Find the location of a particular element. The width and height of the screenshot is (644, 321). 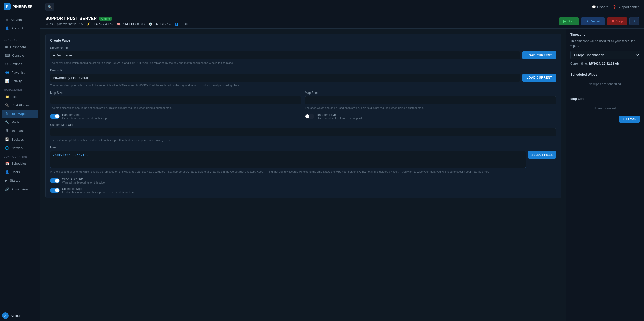

load-current-server-name-button: LOAD CURRENT is located at coordinates (539, 55).